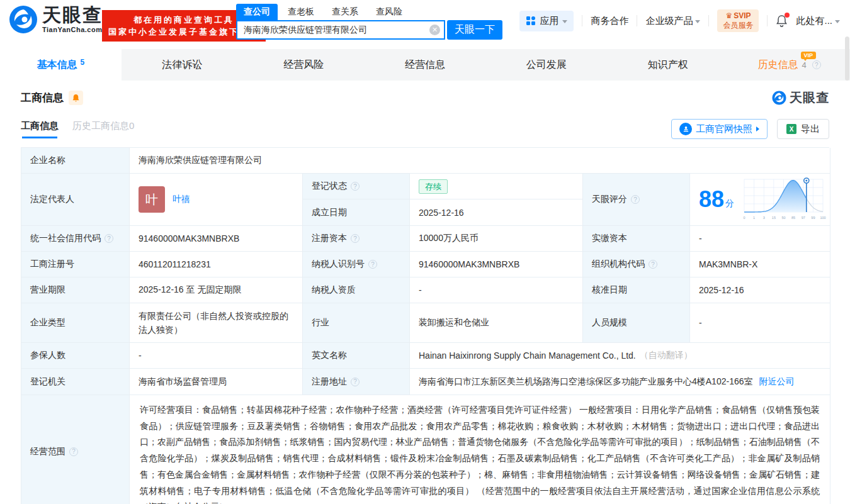 The height and width of the screenshot is (504, 850). I want to click on tab-label: 经营风险, so click(303, 65).